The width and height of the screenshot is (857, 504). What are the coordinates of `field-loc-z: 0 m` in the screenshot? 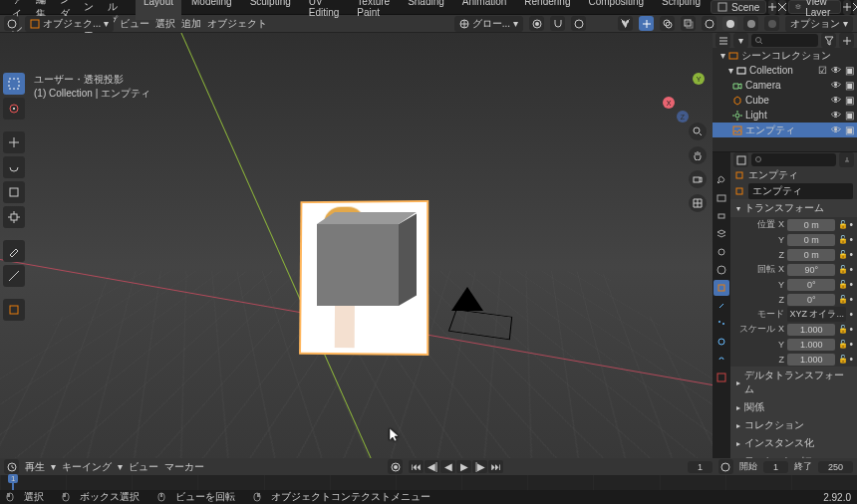 It's located at (811, 255).